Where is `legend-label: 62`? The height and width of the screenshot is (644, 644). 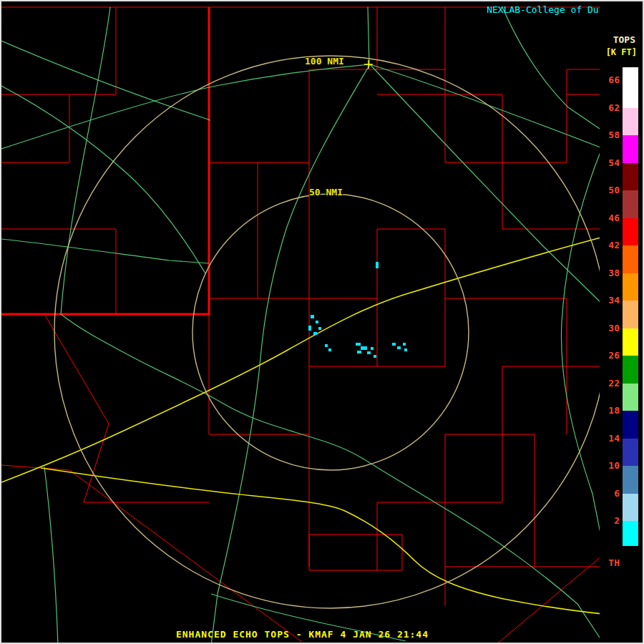
legend-label: 62 is located at coordinates (610, 107).